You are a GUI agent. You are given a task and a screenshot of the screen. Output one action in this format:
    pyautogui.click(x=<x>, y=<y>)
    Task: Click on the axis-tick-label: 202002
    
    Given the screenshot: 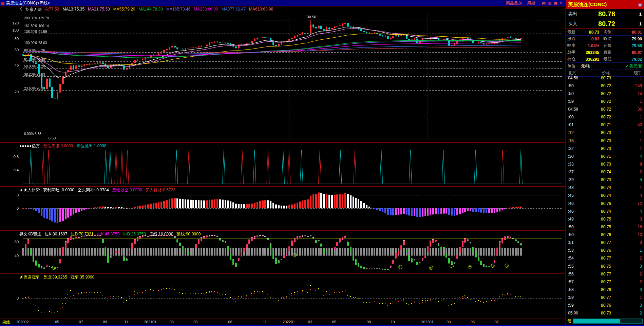 What is the action you would take?
    pyautogui.click(x=22, y=322)
    